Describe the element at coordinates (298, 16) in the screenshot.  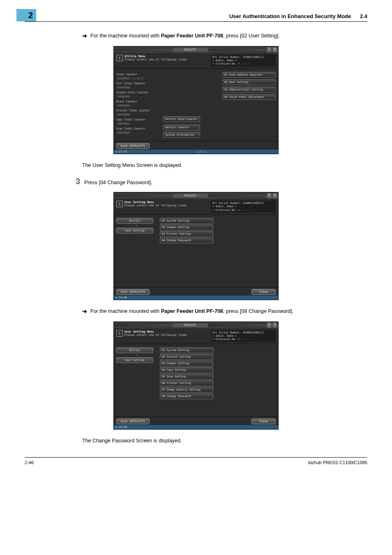
I see `header-title: User Authentication in Enhanced Security…` at that location.